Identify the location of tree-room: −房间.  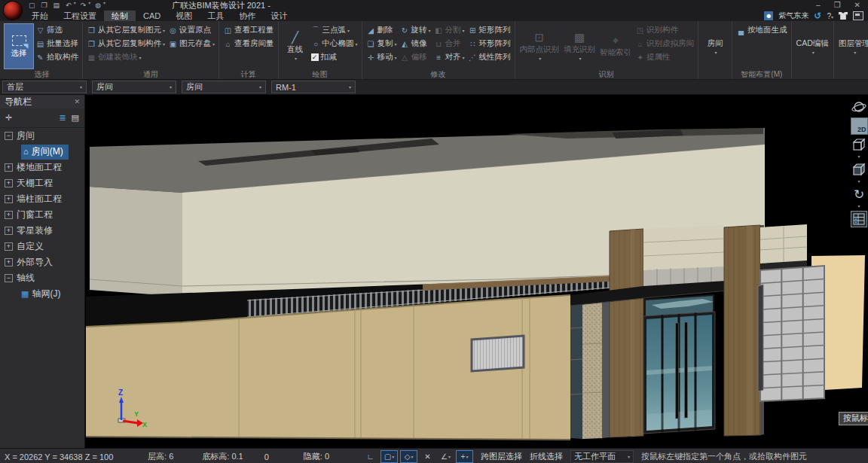
(42, 136).